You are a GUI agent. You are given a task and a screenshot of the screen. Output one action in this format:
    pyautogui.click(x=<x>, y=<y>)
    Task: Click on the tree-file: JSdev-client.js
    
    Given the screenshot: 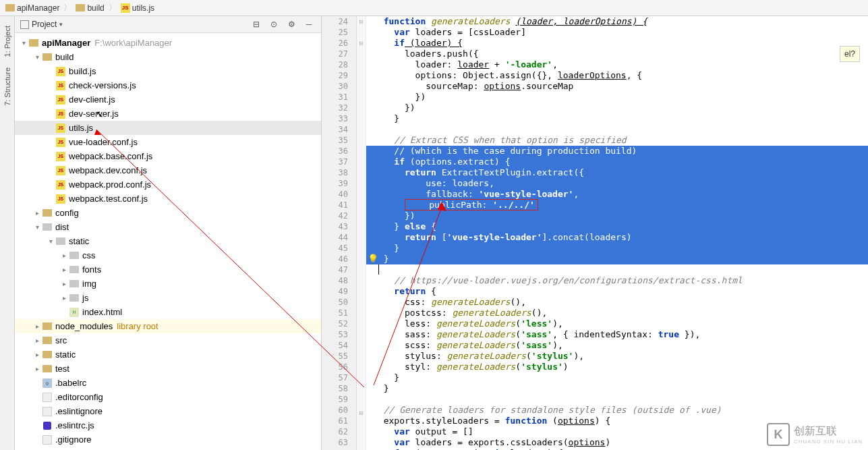 What is the action you would take?
    pyautogui.click(x=168, y=100)
    